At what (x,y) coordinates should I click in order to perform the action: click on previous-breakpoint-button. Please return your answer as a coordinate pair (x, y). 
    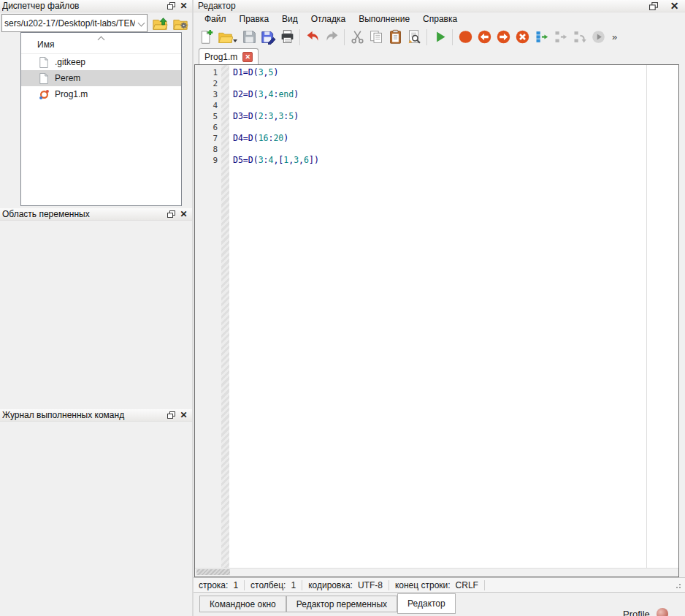
    Looking at the image, I should click on (484, 37).